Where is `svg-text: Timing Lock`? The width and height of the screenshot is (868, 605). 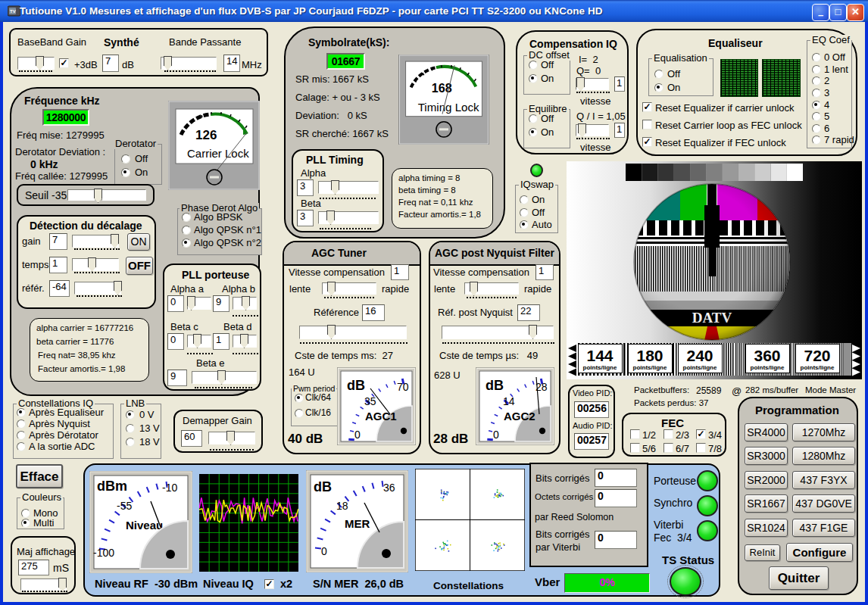
svg-text: Timing Lock is located at coordinates (448, 108).